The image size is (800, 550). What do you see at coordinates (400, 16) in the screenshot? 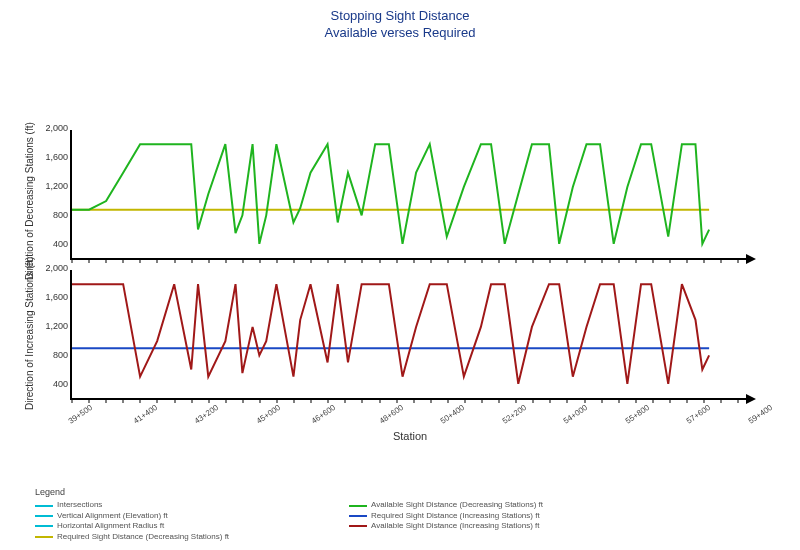
I see `title-line1: Stopping Sight Distance` at bounding box center [400, 16].